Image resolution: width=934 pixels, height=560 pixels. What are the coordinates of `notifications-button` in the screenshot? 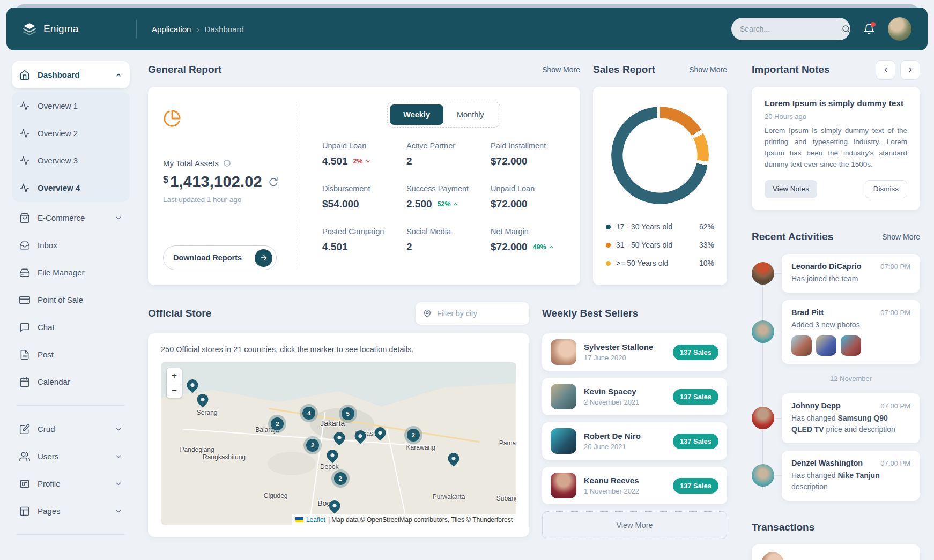 It's located at (869, 29).